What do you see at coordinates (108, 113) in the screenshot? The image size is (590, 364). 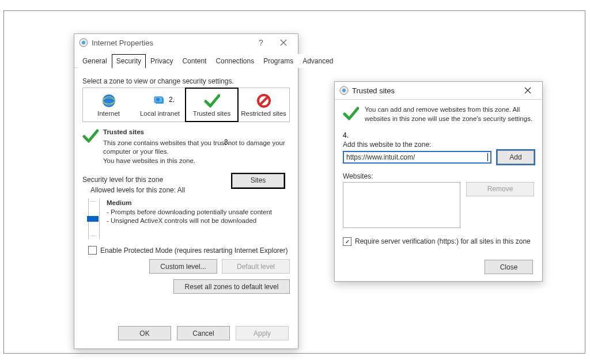 I see `zone-label: Internet` at bounding box center [108, 113].